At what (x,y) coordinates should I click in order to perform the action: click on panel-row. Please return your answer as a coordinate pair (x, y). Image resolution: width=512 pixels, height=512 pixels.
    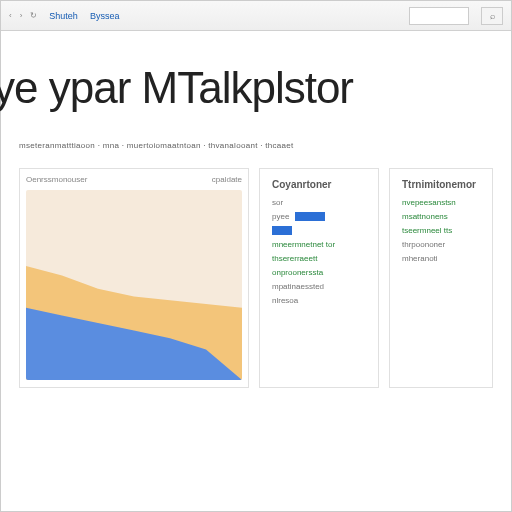
    Looking at the image, I should click on (319, 230).